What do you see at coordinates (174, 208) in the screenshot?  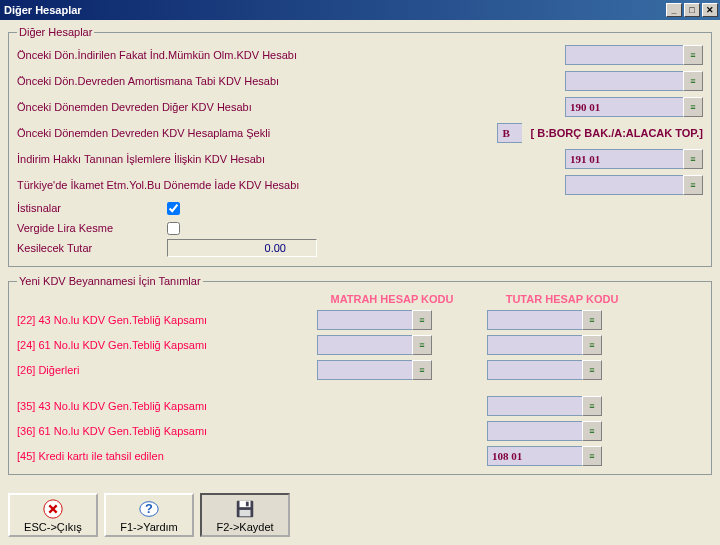 I see `checkbox-istisnalar` at bounding box center [174, 208].